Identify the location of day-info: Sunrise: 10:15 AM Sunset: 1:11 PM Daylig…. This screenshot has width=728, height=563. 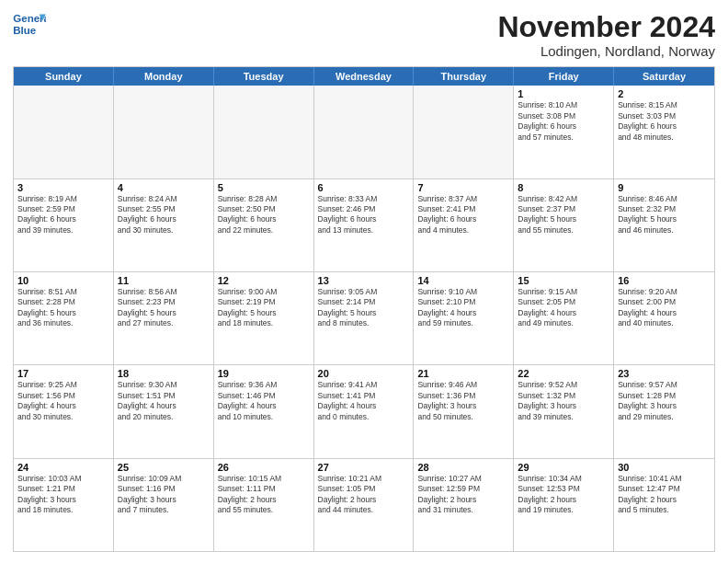
(264, 495).